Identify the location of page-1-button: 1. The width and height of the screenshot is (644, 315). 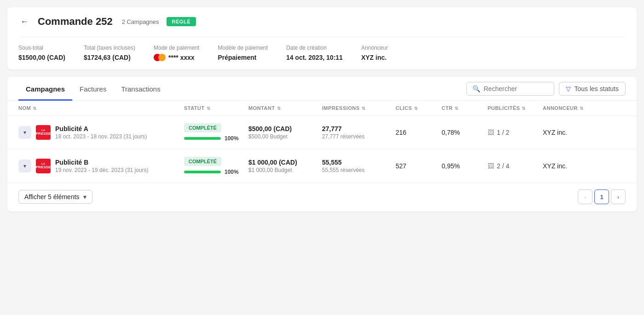
(602, 197).